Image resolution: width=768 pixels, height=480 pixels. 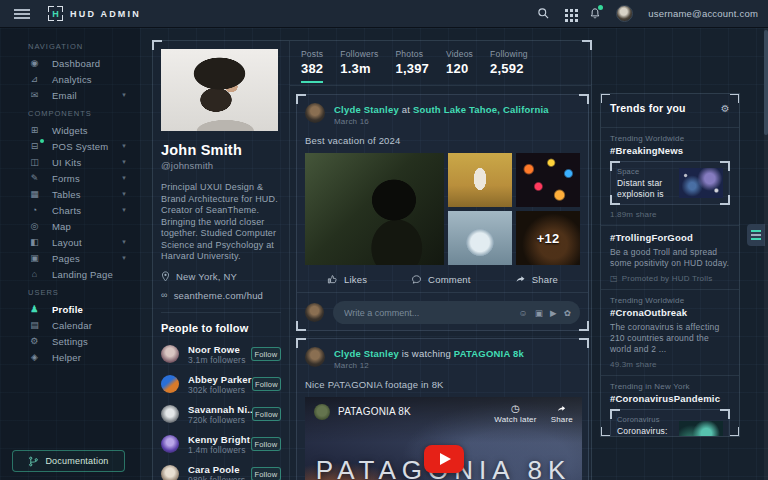 I want to click on sidebar-item-analytics: ⊿Analytics, so click(x=70, y=79).